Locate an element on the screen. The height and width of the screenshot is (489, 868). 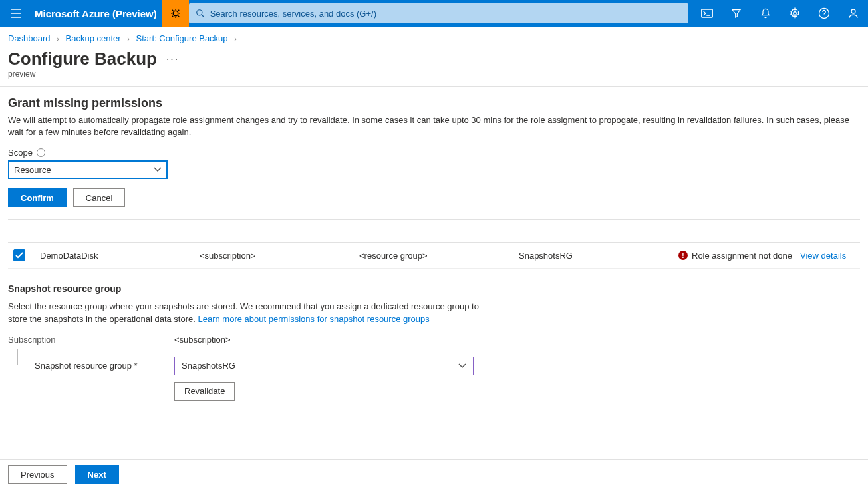
snapshot-rg-select-value: SnapshotsRG is located at coordinates (209, 366).